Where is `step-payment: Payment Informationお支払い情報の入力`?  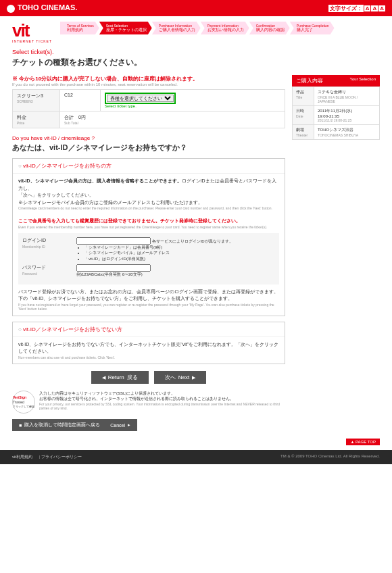
step-payment: Payment Informationお支払い情報の入力 is located at coordinates (225, 28).